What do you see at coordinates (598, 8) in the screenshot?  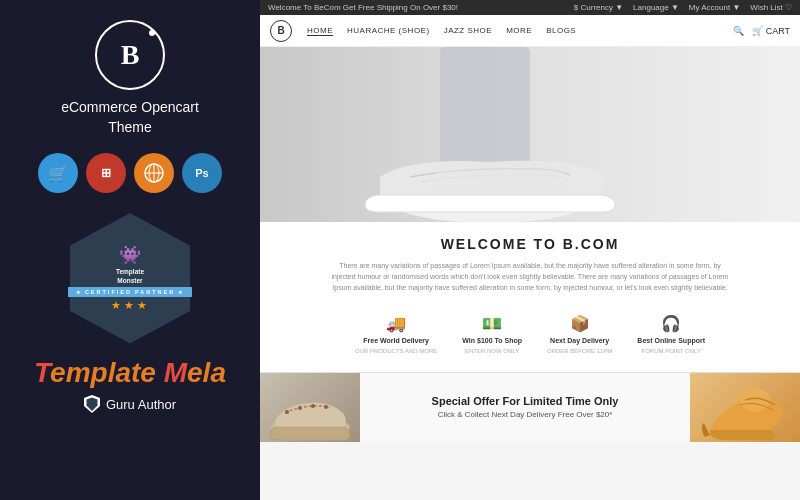 I see `currency-dropdown: $ Currency ▼` at bounding box center [598, 8].